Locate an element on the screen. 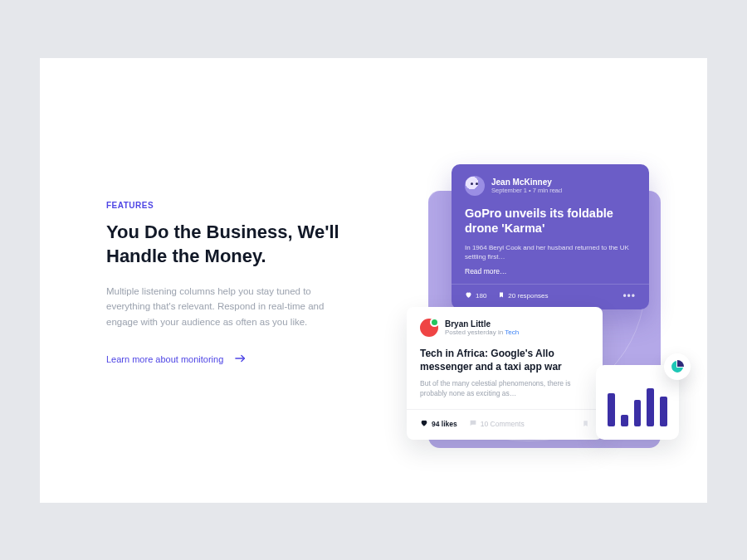 Image resolution: width=747 pixels, height=560 pixels. read-more-link: Read more… is located at coordinates (550, 271).